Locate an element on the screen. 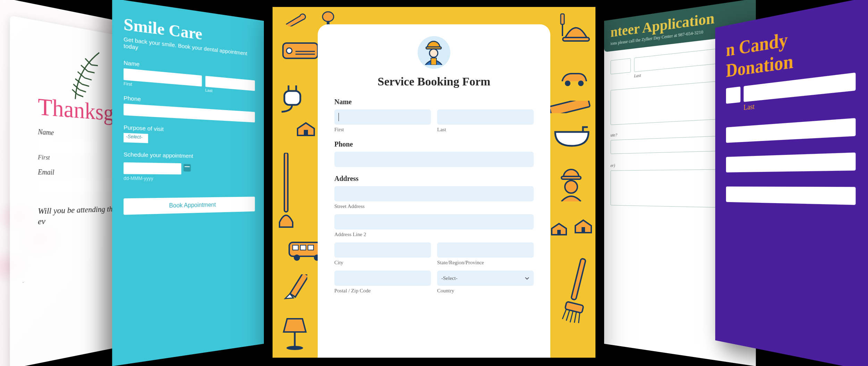  country-value: -Select- is located at coordinates (449, 278).